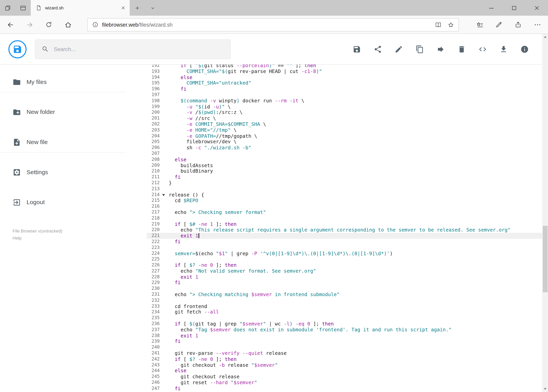  Describe the element at coordinates (504, 49) in the screenshot. I see `download-icon` at that location.